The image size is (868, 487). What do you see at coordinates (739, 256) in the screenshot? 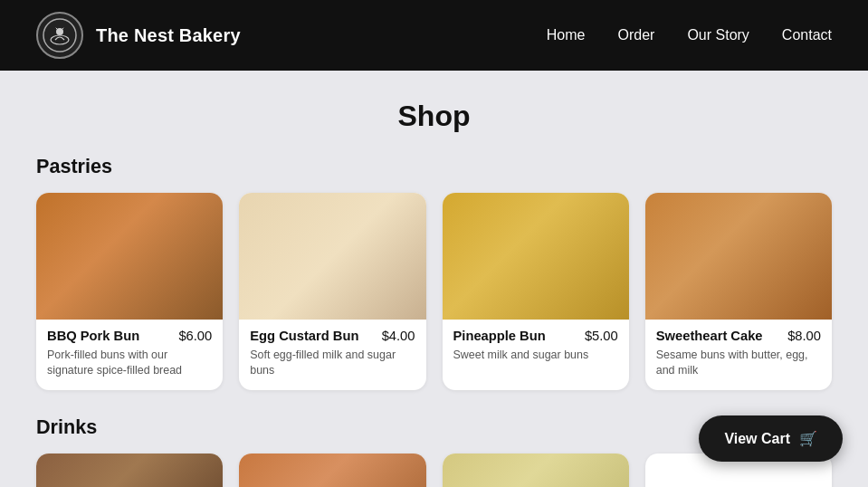
I see `product-image-sweetheart` at bounding box center [739, 256].